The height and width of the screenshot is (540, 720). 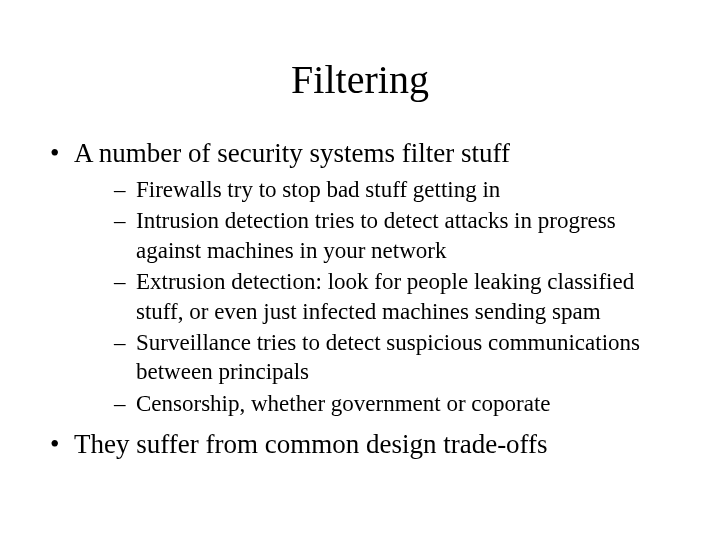 What do you see at coordinates (318, 190) in the screenshot?
I see `sub-bullet-text: Firewalls try to stop bad stuff getting …` at bounding box center [318, 190].